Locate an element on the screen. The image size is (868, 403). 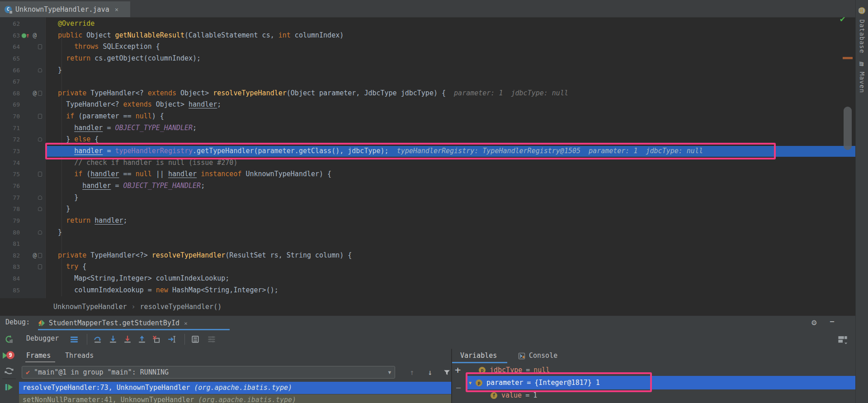
code-text: private TypeHandler<?> resolveTypeHandle… is located at coordinates (450, 256).